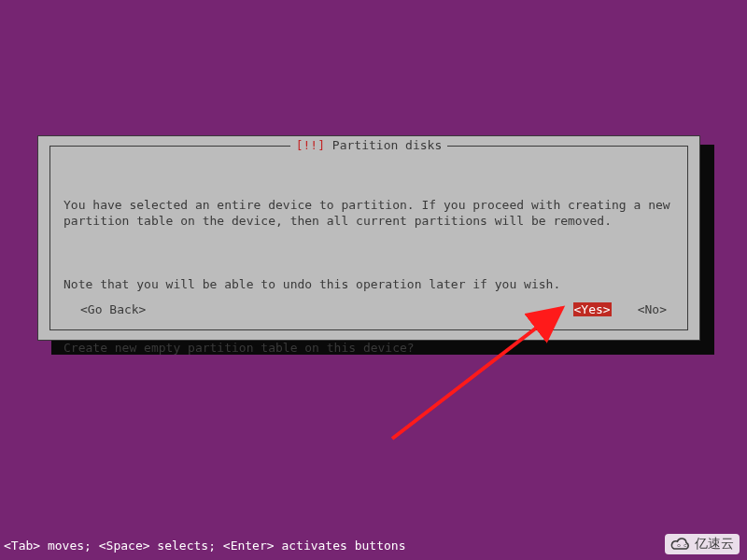 The width and height of the screenshot is (747, 560). What do you see at coordinates (369, 284) in the screenshot?
I see `undo-note: Note that you will be able to undo this …` at bounding box center [369, 284].